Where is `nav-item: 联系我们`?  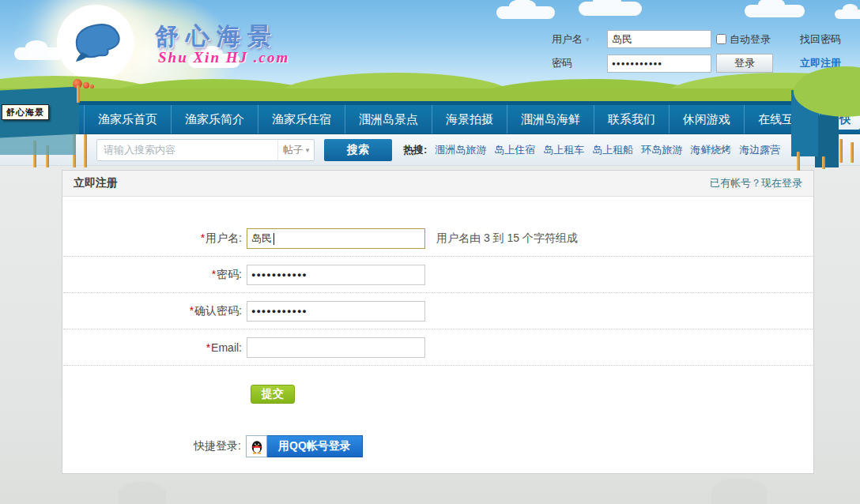
nav-item: 联系我们 is located at coordinates (632, 119).